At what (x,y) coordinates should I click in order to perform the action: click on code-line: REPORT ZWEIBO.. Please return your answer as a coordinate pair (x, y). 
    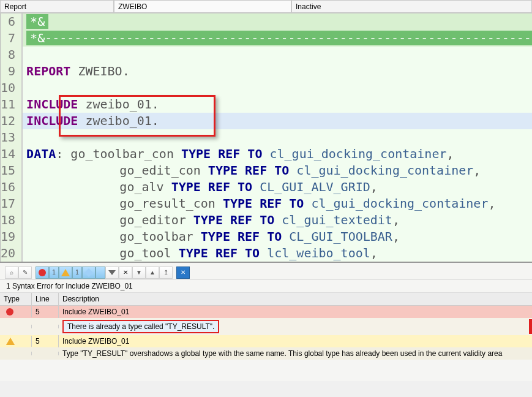
    Looking at the image, I should click on (277, 71).